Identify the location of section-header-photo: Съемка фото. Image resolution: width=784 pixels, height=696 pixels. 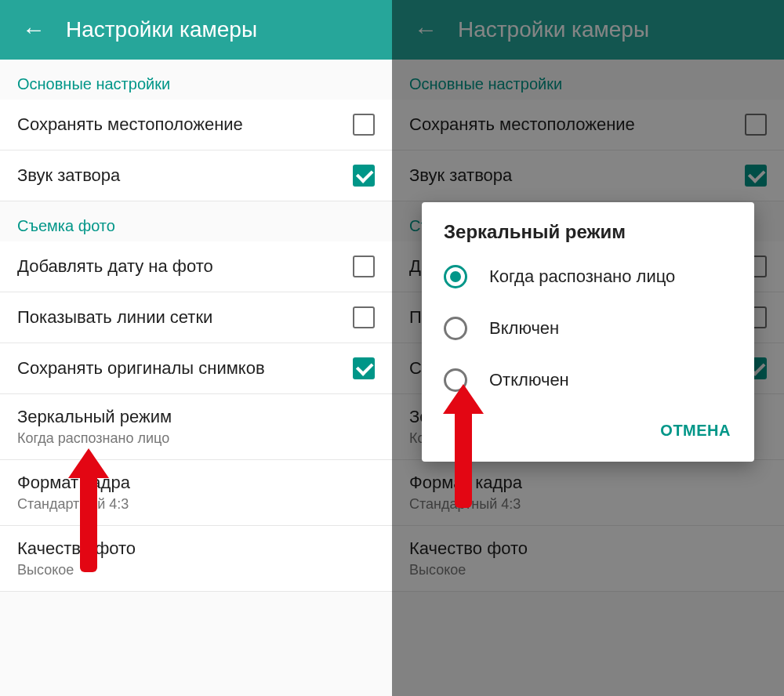
(196, 221).